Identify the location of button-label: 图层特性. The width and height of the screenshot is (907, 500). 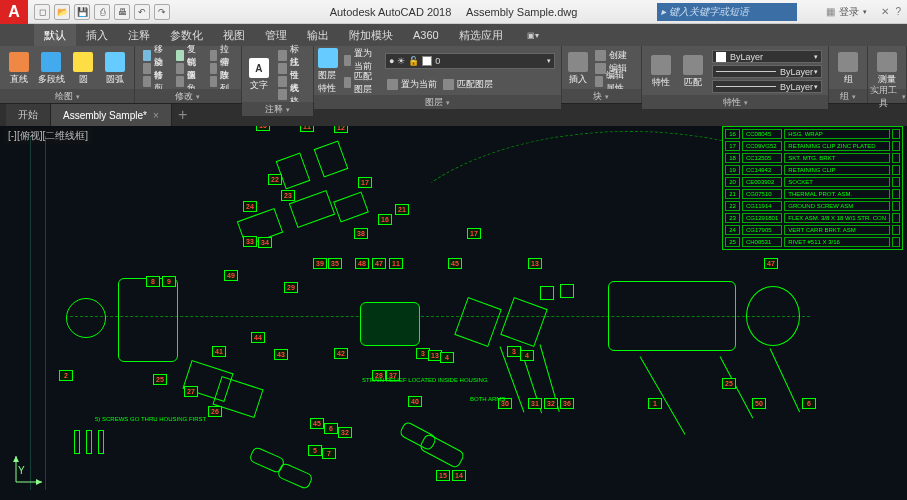
(328, 82).